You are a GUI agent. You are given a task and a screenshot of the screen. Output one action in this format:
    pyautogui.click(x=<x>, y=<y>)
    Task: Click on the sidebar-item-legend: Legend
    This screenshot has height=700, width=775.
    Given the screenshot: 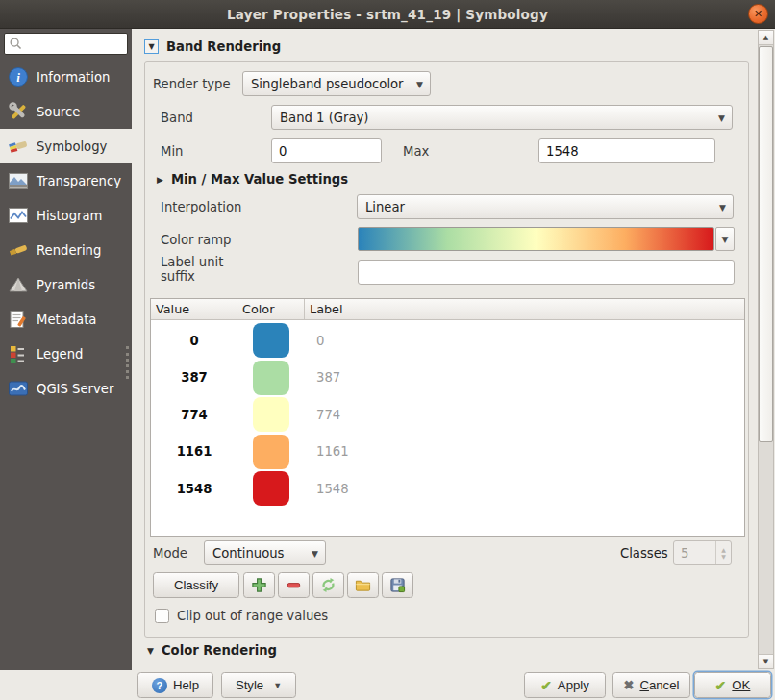 What is the action you would take?
    pyautogui.click(x=65, y=354)
    